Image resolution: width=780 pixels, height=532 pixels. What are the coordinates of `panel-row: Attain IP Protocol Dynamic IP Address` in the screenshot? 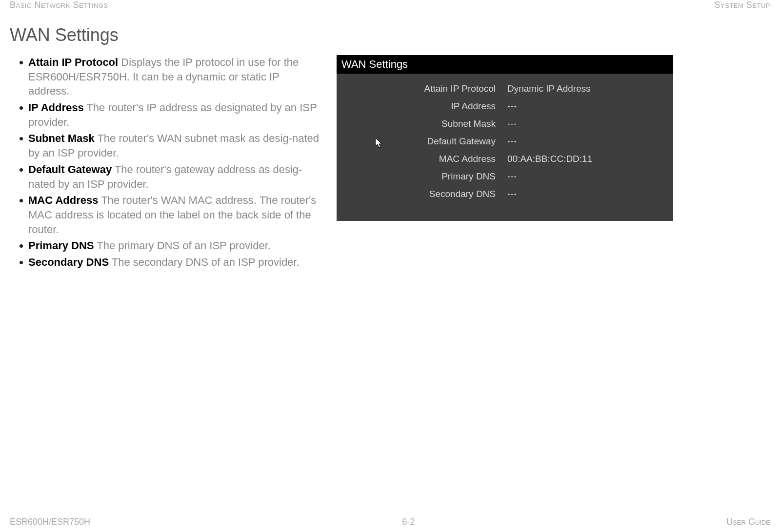 It's located at (527, 89).